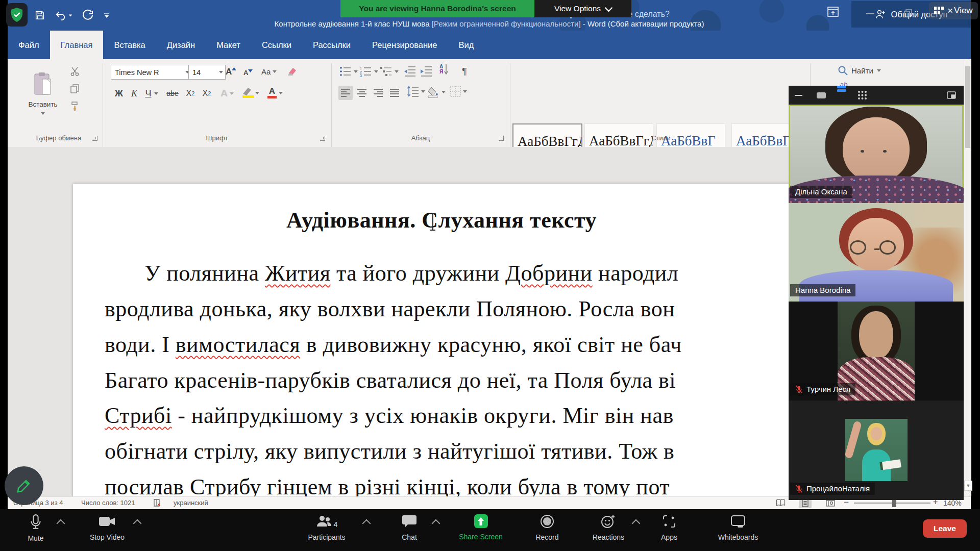 The width and height of the screenshot is (980, 551). Describe the element at coordinates (250, 93) in the screenshot. I see `highlight-button` at that location.